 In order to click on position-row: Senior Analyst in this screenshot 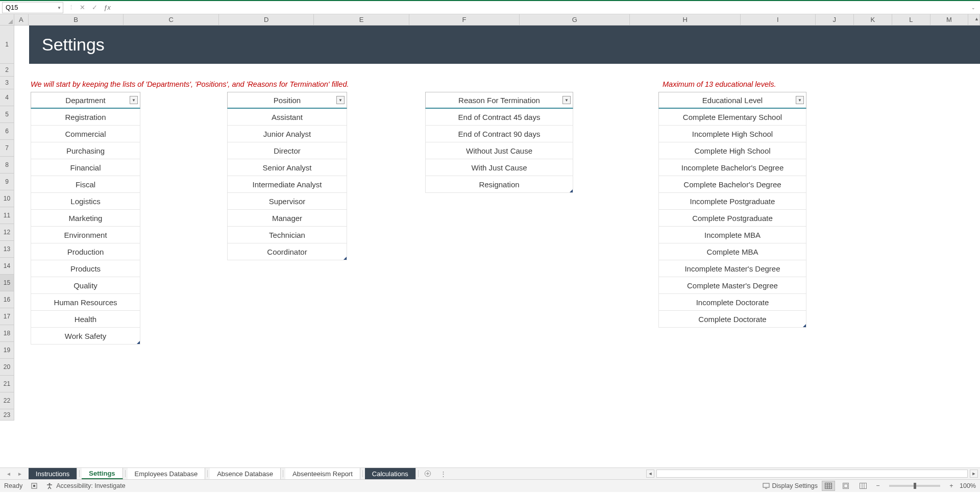, I will do `click(287, 167)`.